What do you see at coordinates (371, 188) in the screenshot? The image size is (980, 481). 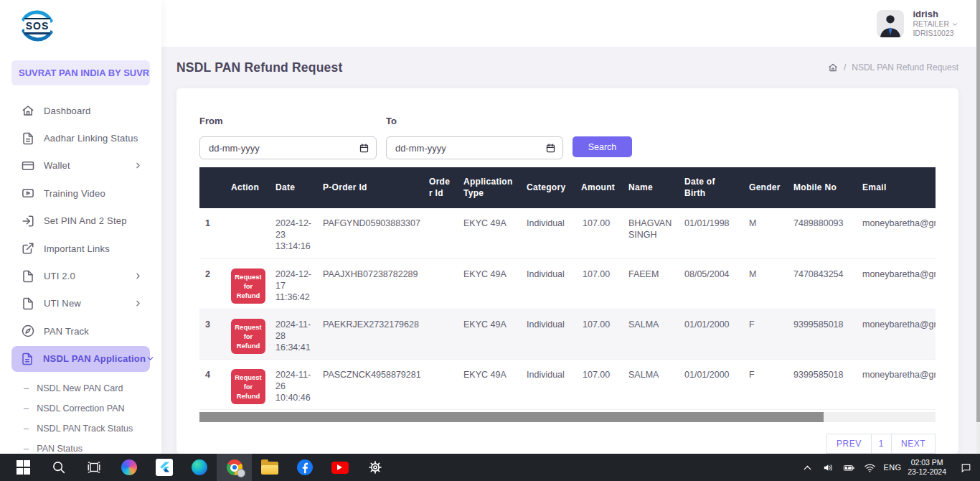 I see `column-header-p_order_id: P-Order Id` at bounding box center [371, 188].